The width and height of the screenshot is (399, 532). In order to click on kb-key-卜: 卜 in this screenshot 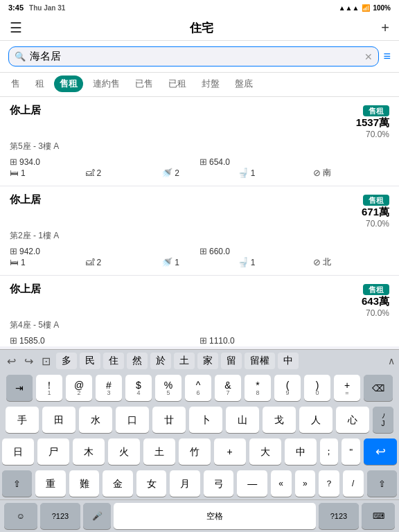, I will do `click(206, 420)`.